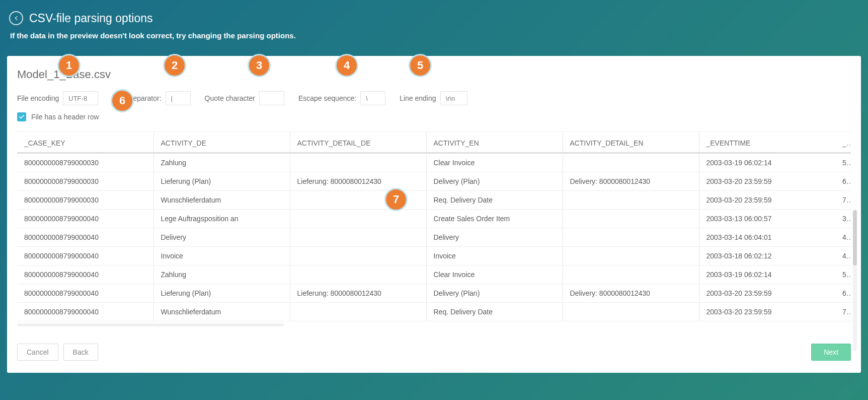 This screenshot has width=868, height=400. What do you see at coordinates (221, 256) in the screenshot?
I see `table-cell: Invoice` at bounding box center [221, 256].